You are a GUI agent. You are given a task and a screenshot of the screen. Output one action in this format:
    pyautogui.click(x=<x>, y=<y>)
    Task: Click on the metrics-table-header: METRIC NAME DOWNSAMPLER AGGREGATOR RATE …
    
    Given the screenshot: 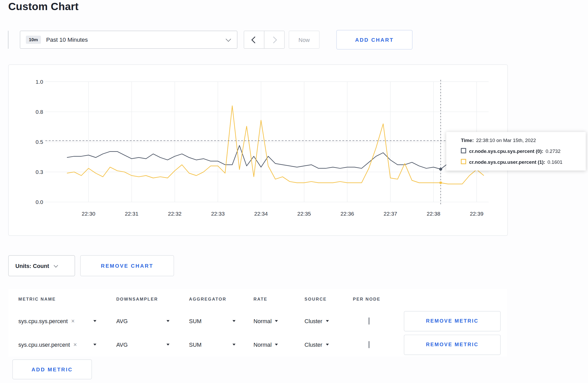 What is the action you would take?
    pyautogui.click(x=263, y=299)
    